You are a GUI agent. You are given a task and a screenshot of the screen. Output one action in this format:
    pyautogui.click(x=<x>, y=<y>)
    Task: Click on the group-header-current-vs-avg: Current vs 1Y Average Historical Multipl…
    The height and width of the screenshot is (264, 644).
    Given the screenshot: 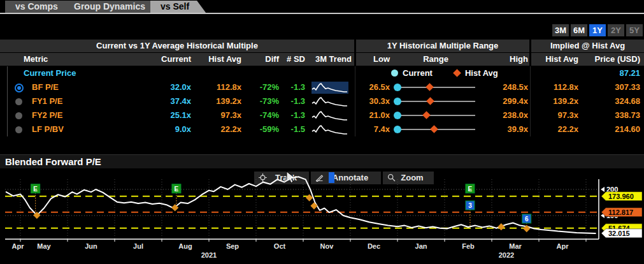 What is the action you would take?
    pyautogui.click(x=177, y=46)
    